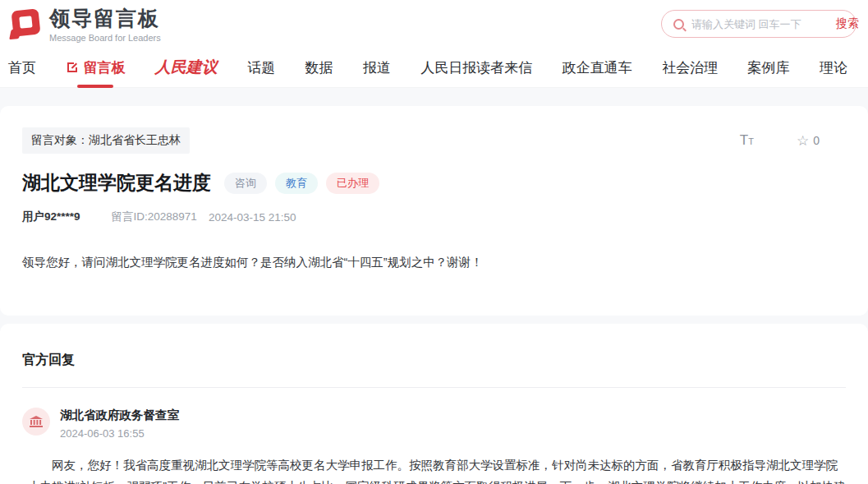  I want to click on nav-item-home: 首页, so click(22, 67).